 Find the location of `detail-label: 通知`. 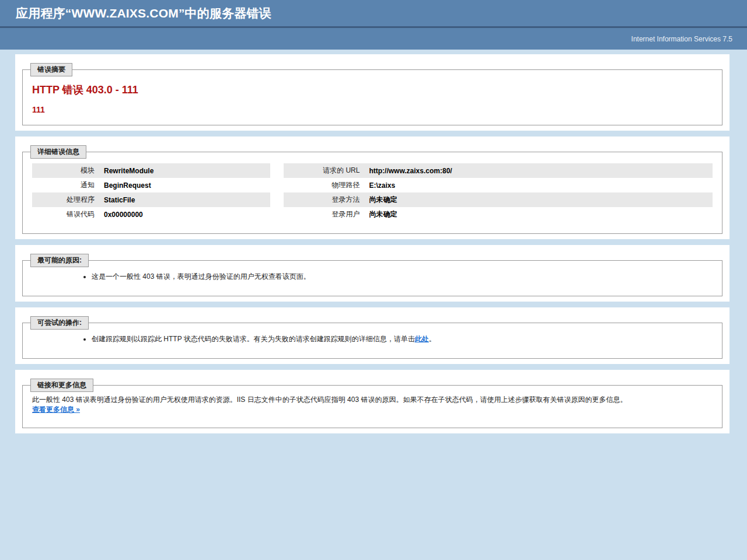

detail-label: 通知 is located at coordinates (65, 186).